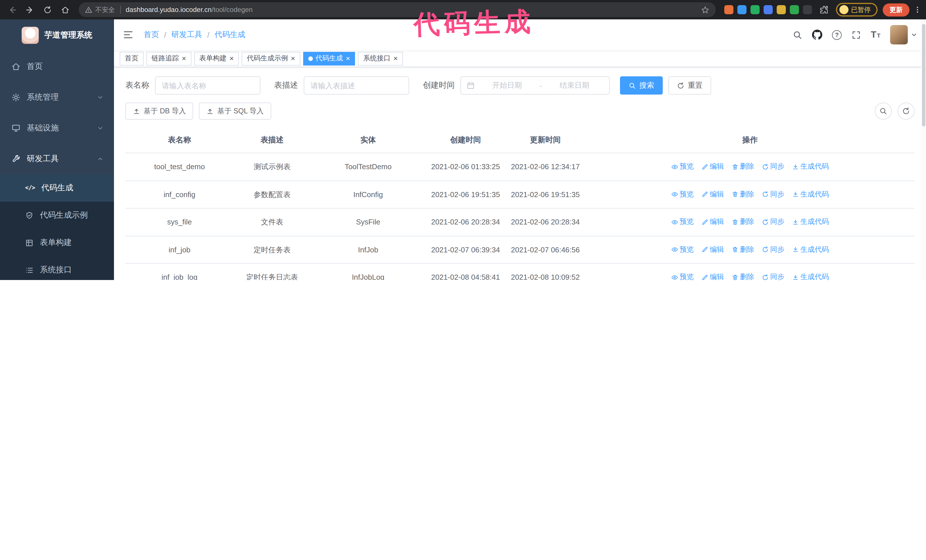 The height and width of the screenshot is (560, 926). Describe the element at coordinates (857, 10) in the screenshot. I see `profile-paused-chip: 已暂停` at that location.